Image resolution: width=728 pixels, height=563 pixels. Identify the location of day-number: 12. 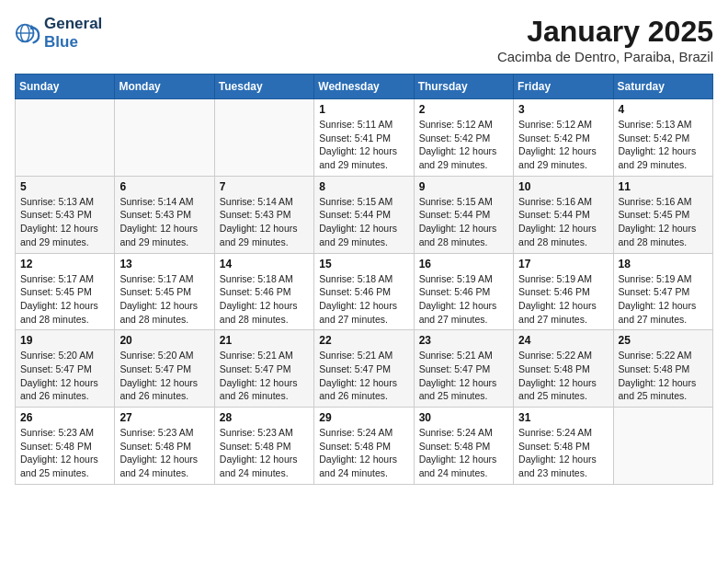
(64, 264).